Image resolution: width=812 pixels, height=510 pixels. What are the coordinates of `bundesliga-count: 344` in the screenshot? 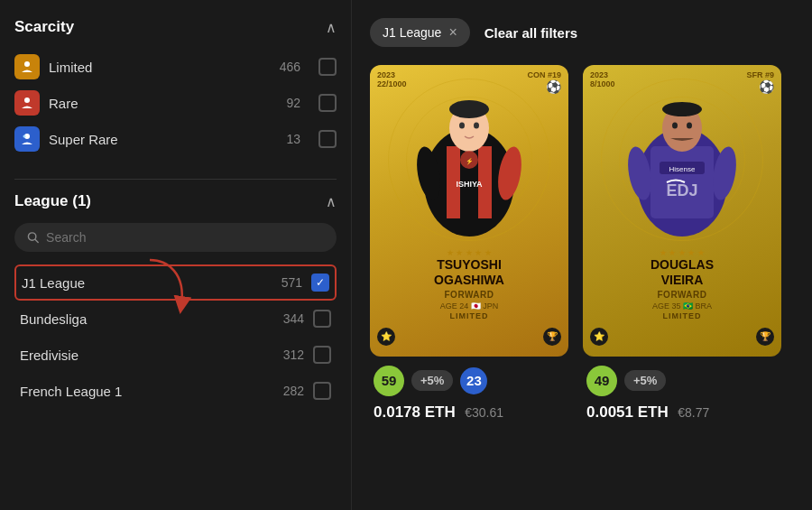 It's located at (294, 319).